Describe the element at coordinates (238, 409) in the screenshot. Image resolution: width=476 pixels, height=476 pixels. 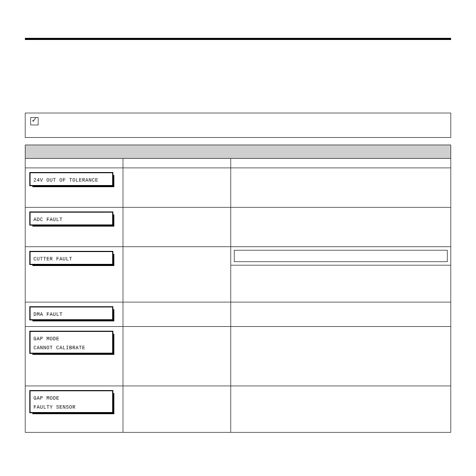
I see `table-row: GAP MODE FAULTY SENSOR` at that location.